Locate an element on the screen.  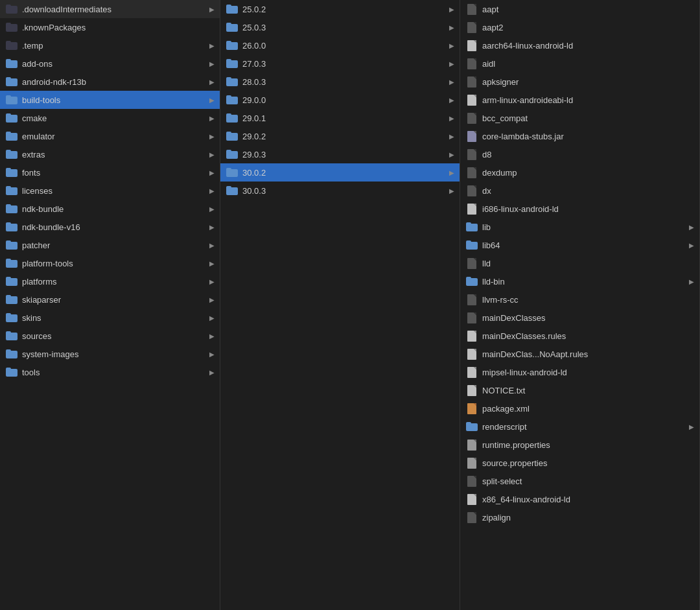
list-item: sources▶ is located at coordinates (110, 336).